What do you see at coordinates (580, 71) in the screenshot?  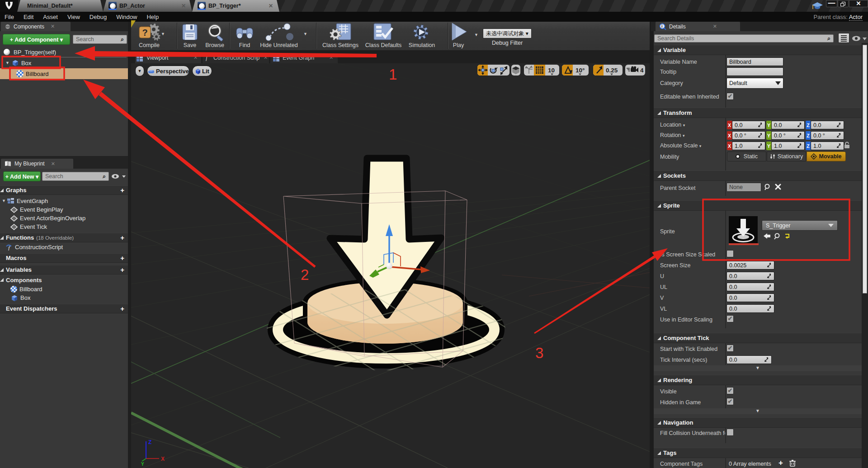 I see `svg-text: 10°` at bounding box center [580, 71].